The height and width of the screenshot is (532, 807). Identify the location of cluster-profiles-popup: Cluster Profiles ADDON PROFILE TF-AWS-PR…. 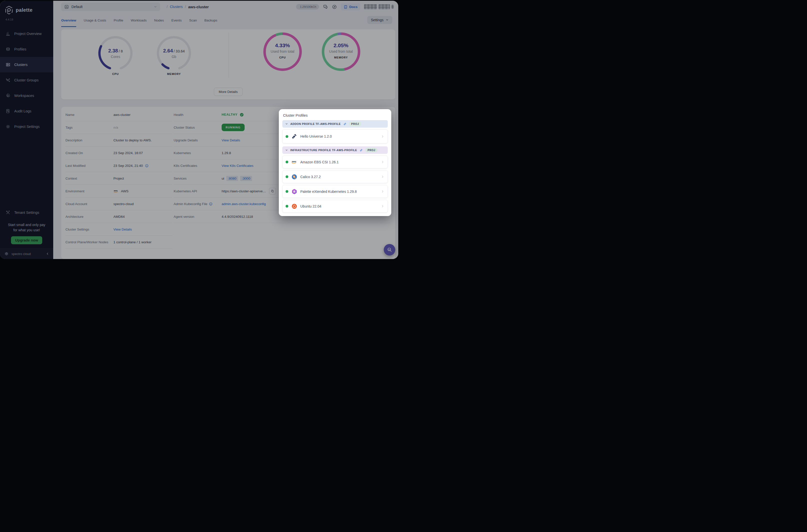
(335, 163).